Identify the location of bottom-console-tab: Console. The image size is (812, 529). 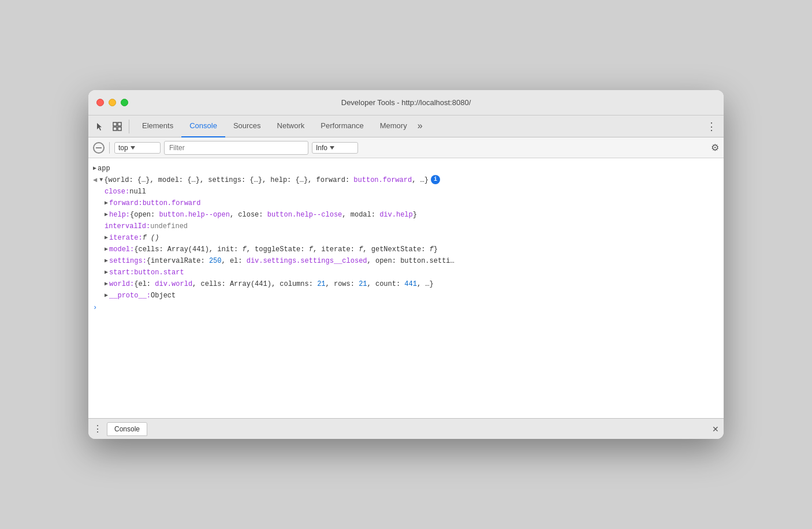
(127, 429).